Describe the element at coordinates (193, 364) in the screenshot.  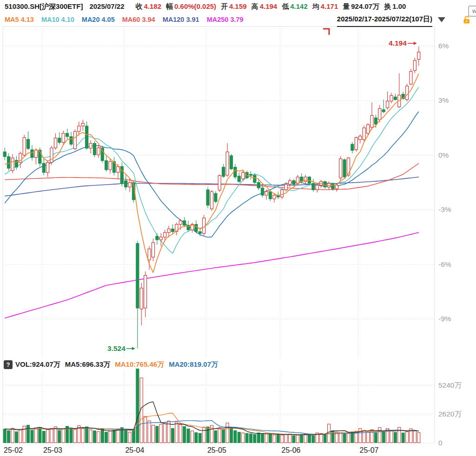
I see `volume-legend-item: MA20:819.07万` at that location.